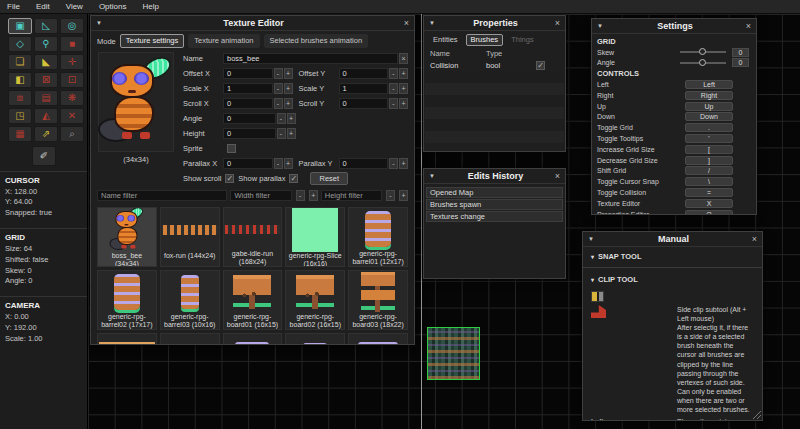  I want to click on menu-item-file: File, so click(14, 6).